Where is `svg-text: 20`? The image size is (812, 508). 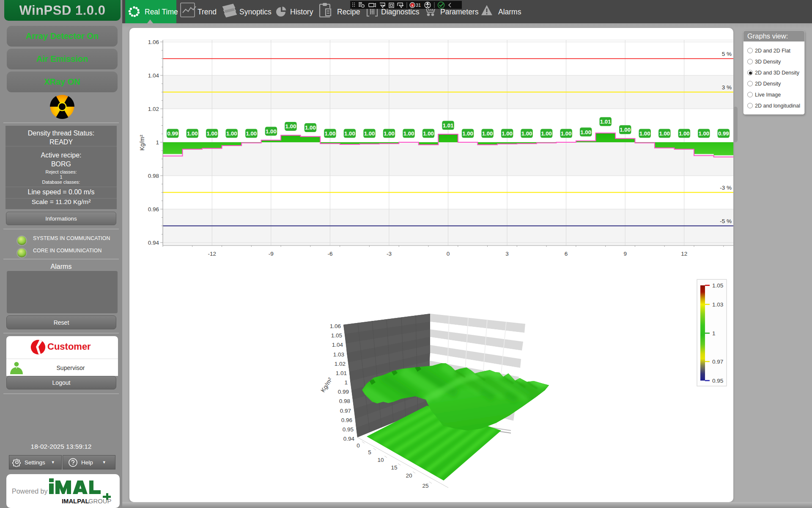 svg-text: 20 is located at coordinates (409, 476).